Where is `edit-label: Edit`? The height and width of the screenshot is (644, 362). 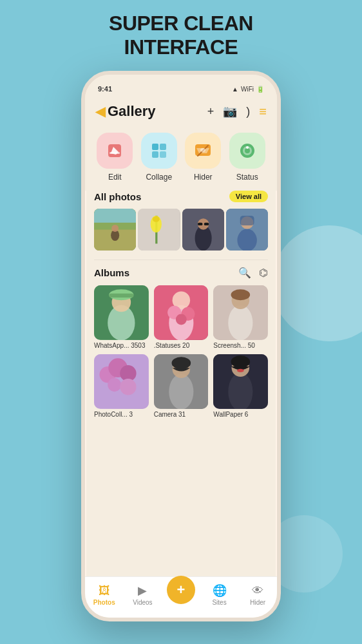 edit-label: Edit is located at coordinates (115, 177).